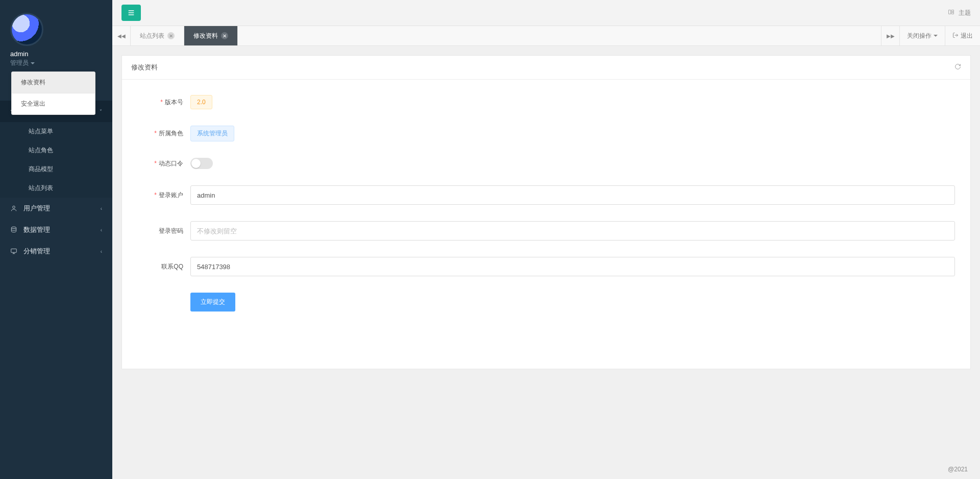 The image size is (980, 479). What do you see at coordinates (56, 251) in the screenshot?
I see `nav-dist-manage: 分销管理 ‹` at bounding box center [56, 251].